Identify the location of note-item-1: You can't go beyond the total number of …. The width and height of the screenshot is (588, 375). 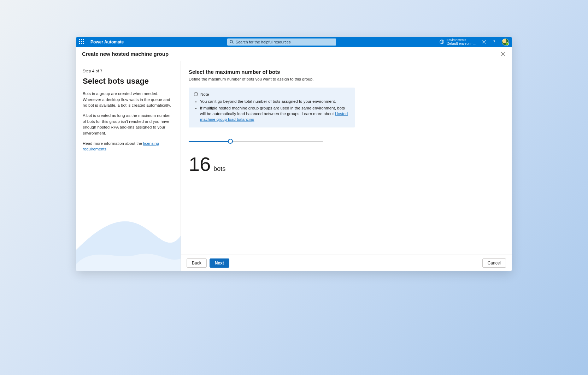
(275, 101).